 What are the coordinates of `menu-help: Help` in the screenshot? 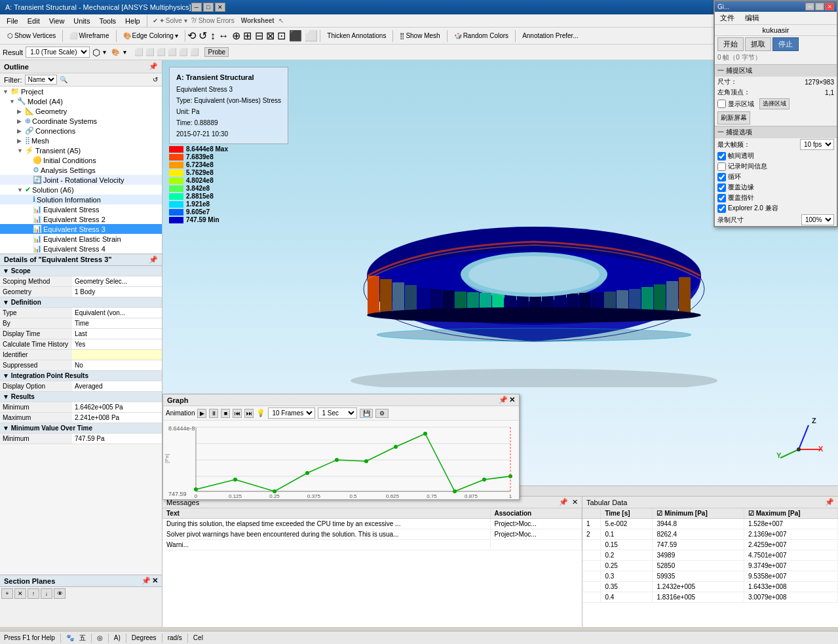 It's located at (132, 21).